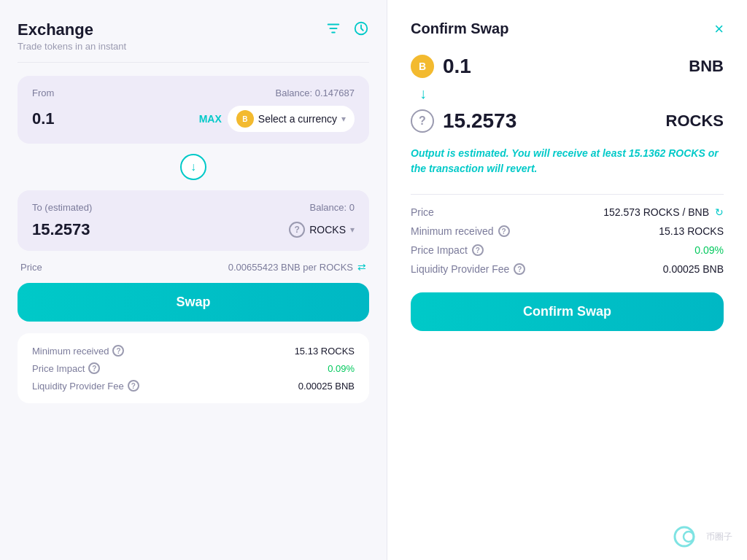 The image size is (747, 560). Describe the element at coordinates (568, 241) in the screenshot. I see `confirm-details: Price 152.573 ROCKS / BNB ↻ Minimum rece…` at that location.